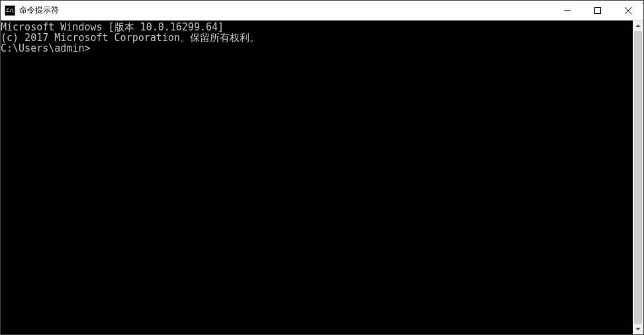  Describe the element at coordinates (598, 11) in the screenshot. I see `window-controls` at that location.